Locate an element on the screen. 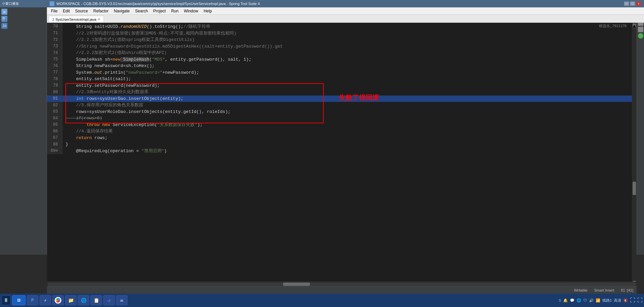  h-scroll-track is located at coordinates (342, 284).